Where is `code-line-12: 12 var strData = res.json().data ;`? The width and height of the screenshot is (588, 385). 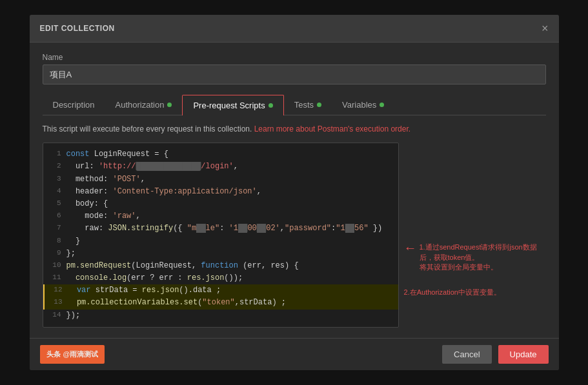 code-line-12: 12 var strData = res.json().data ; is located at coordinates (221, 290).